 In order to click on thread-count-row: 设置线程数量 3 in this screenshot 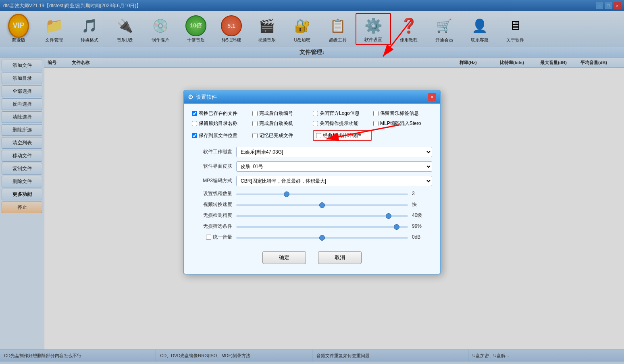, I will do `click(312, 193)`.